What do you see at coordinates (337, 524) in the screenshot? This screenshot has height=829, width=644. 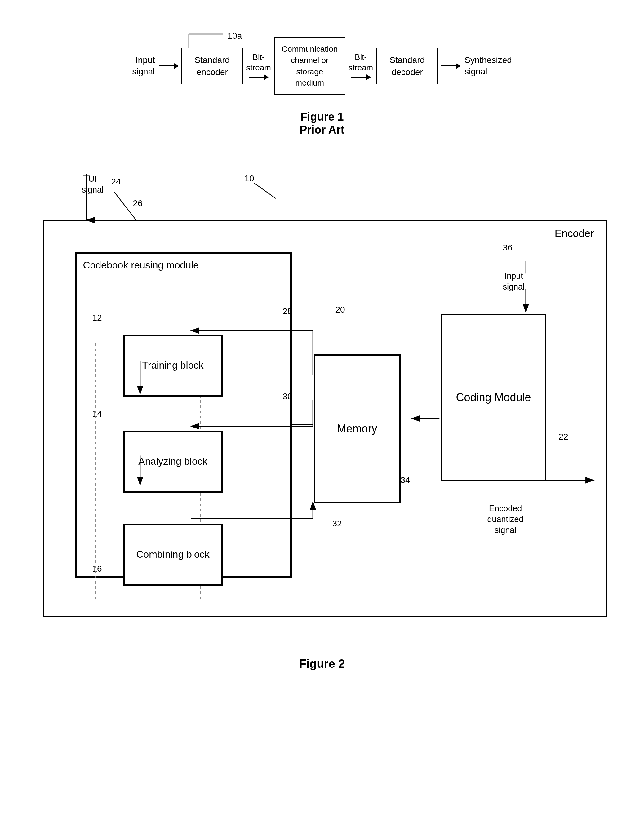 I see `ref-32: 32` at bounding box center [337, 524].